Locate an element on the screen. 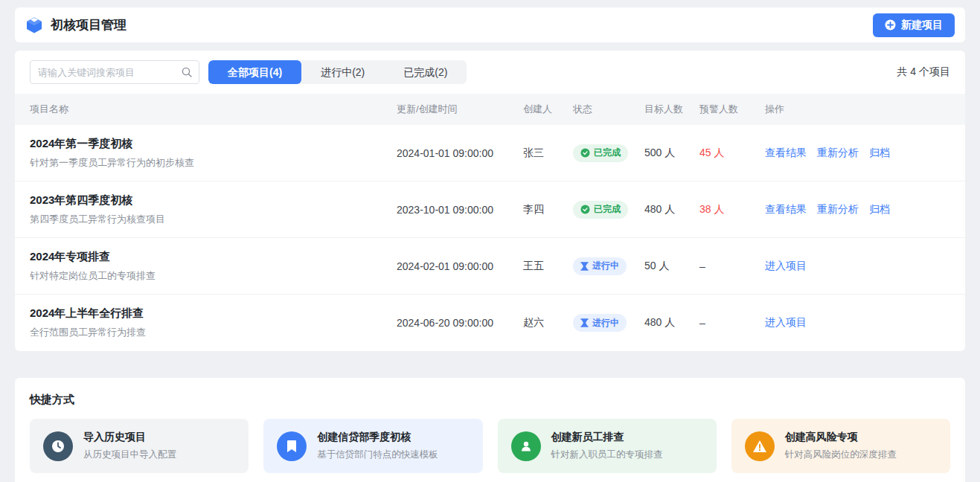 This screenshot has width=980, height=482. shortcut-new-employee-check: 创建新员工排查 针对新入职员工的专项排查 is located at coordinates (607, 446).